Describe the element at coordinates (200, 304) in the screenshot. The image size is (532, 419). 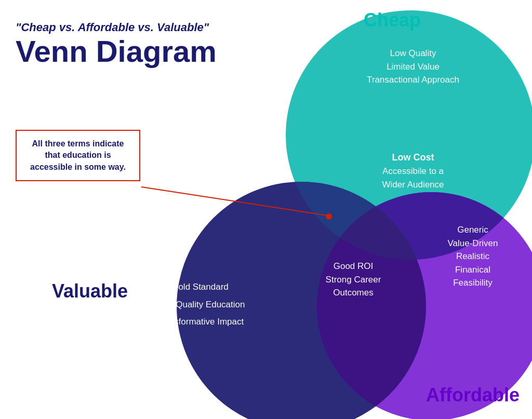
I see `valuable-only-text: Gold Standard High Quality Education Tra…` at that location.